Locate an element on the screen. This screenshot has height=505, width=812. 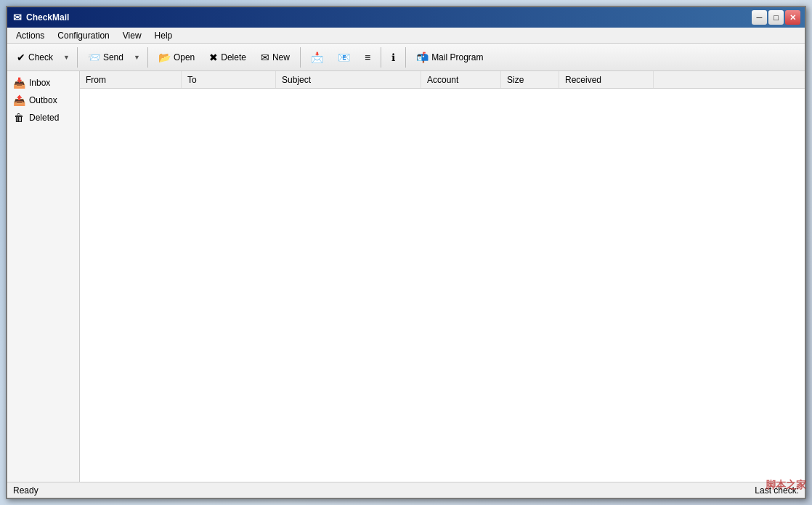
info-icon: ℹ is located at coordinates (394, 57).